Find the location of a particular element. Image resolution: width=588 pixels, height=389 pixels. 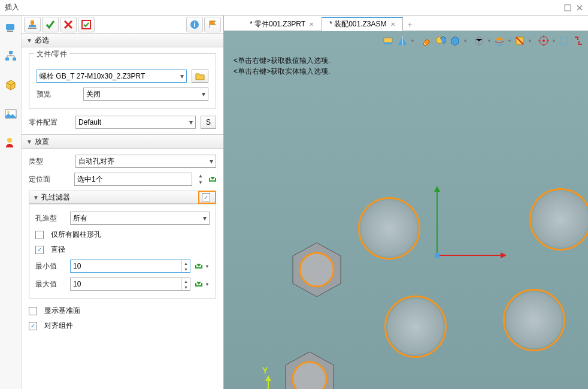

align-components-label: 对齐组件 is located at coordinates (59, 326).